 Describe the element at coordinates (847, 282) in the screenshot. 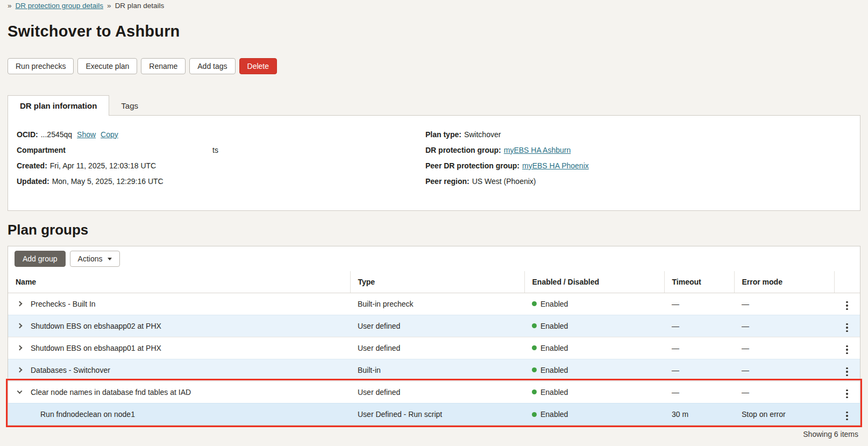

I see `column-header-actions` at that location.